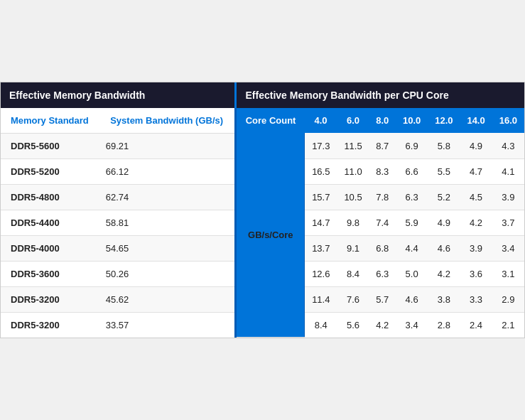  What do you see at coordinates (270, 121) in the screenshot?
I see `col-core-count: Core Count` at bounding box center [270, 121].